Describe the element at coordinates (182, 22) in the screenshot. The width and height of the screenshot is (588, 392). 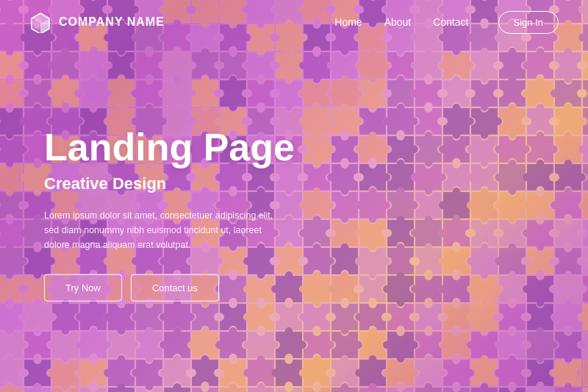
I see `logo-area: COMPANY NAME` at that location.